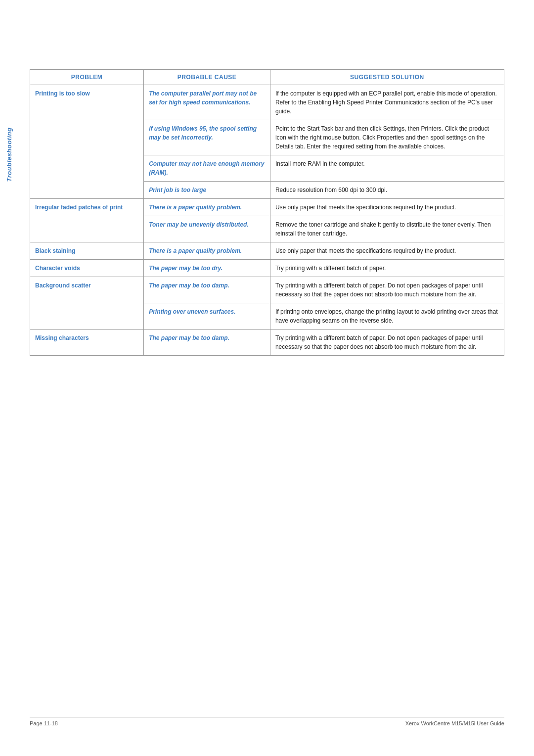  Describe the element at coordinates (9, 155) in the screenshot. I see `sidebar-label: Troubleshooting` at that location.